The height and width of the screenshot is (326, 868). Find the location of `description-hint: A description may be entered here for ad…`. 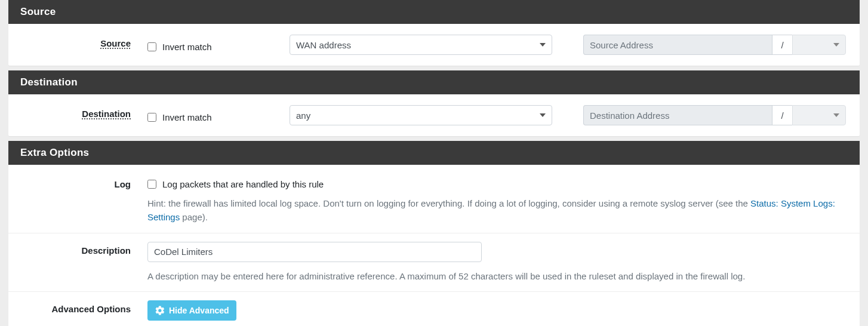

description-hint: A description may be entered here for ad… is located at coordinates (498, 275).